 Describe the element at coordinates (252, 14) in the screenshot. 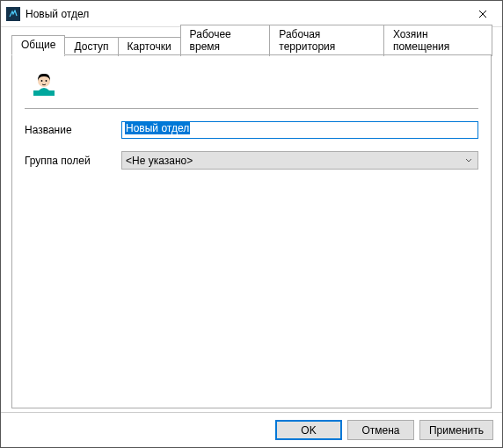

I see `titlebar: Новый отдел` at that location.